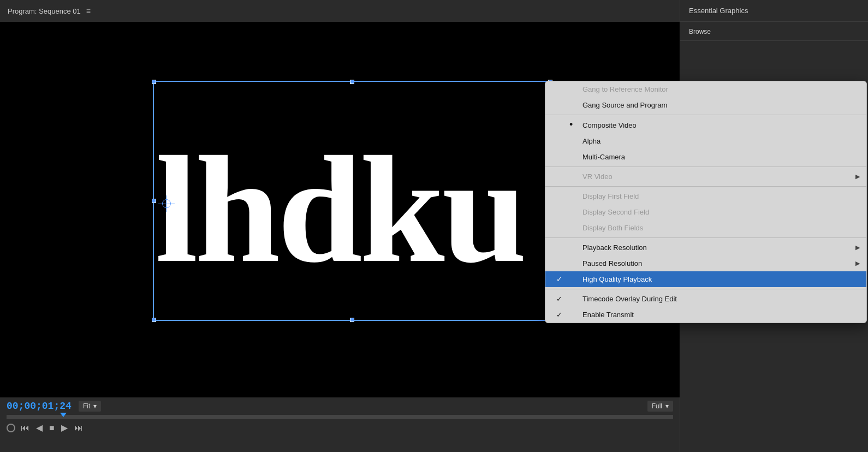 The image size is (868, 452). What do you see at coordinates (719, 197) in the screenshot?
I see `label-display-first-field: Display First Field` at bounding box center [719, 197].